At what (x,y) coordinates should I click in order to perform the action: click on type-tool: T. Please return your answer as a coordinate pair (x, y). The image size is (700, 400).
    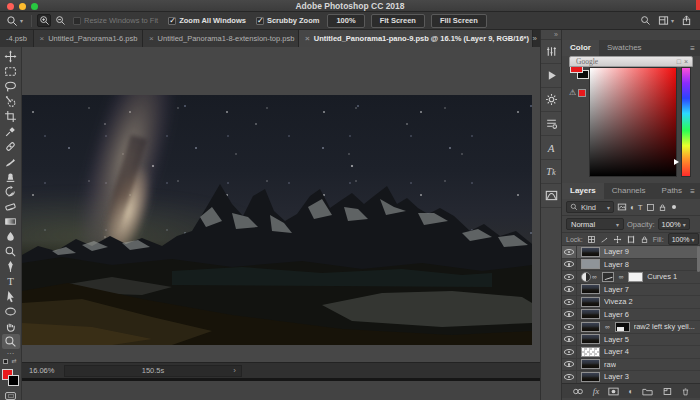
    Looking at the image, I should click on (11, 282).